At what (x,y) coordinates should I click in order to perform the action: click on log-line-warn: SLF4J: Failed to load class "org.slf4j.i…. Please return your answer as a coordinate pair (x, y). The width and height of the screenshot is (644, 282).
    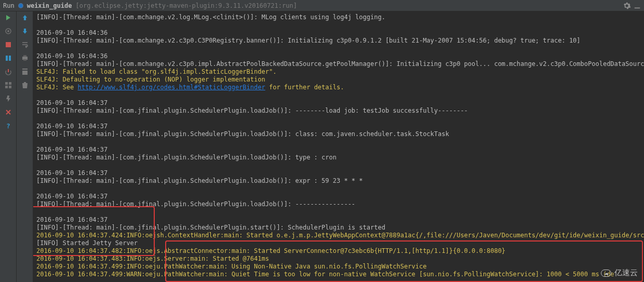
    Looking at the image, I should click on (339, 72).